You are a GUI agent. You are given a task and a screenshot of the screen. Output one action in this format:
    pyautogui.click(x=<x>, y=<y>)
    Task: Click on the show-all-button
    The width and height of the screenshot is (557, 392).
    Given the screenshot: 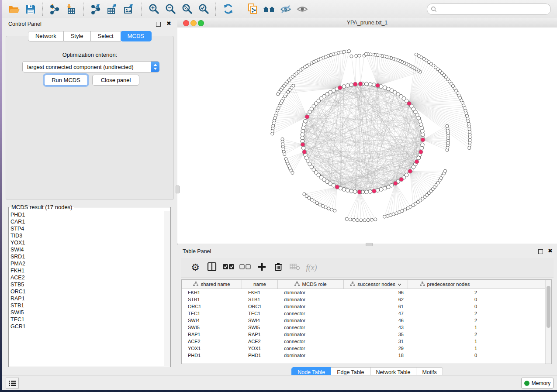 What is the action you would take?
    pyautogui.click(x=302, y=9)
    